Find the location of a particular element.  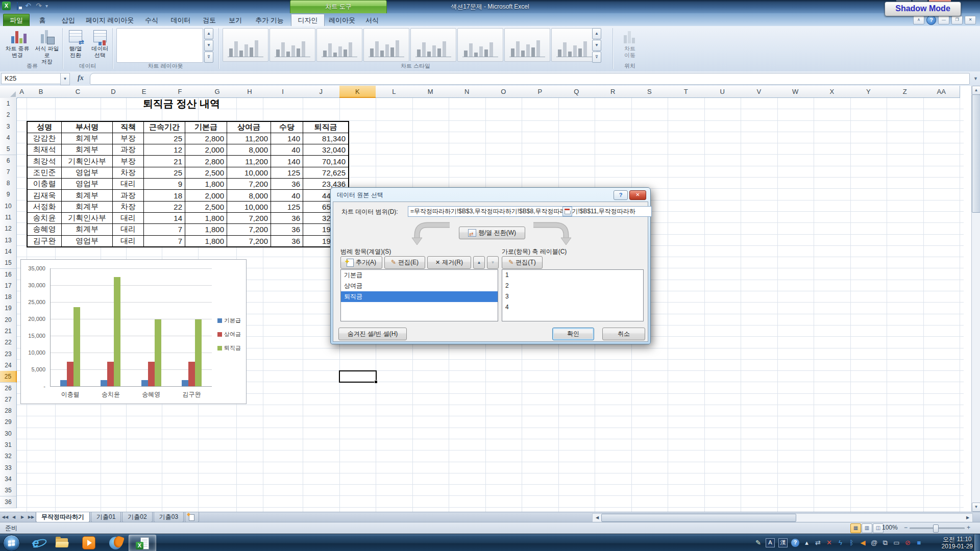

row-header-25: 25 is located at coordinates (8, 377).